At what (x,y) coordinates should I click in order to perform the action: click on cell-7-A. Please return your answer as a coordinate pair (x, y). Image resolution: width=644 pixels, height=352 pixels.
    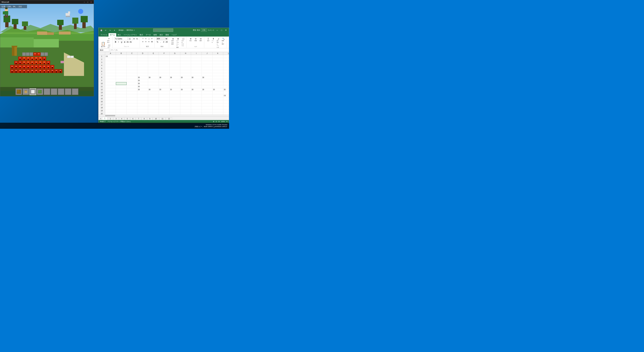
    Looking at the image, I should click on (110, 74).